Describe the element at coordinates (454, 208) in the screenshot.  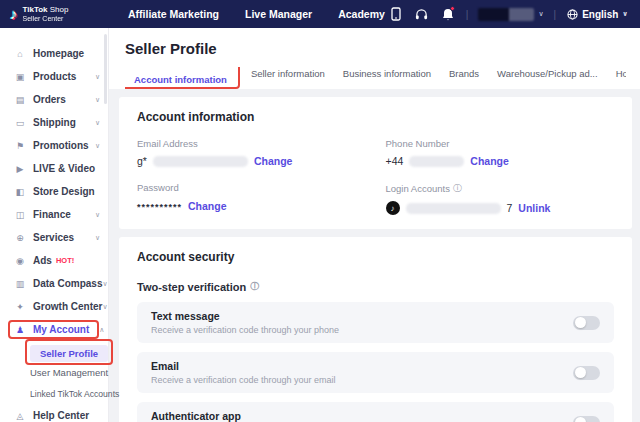
I see `login-account-redacted` at that location.